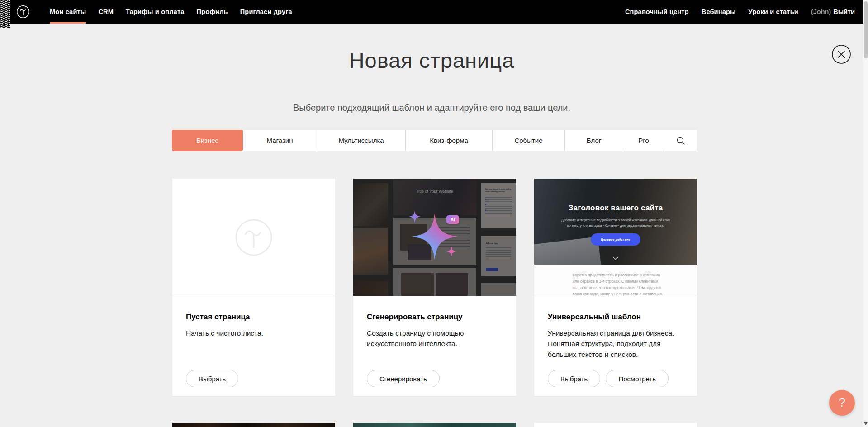  Describe the element at coordinates (403, 379) in the screenshot. I see `card-actions: Сгенерировать` at that location.